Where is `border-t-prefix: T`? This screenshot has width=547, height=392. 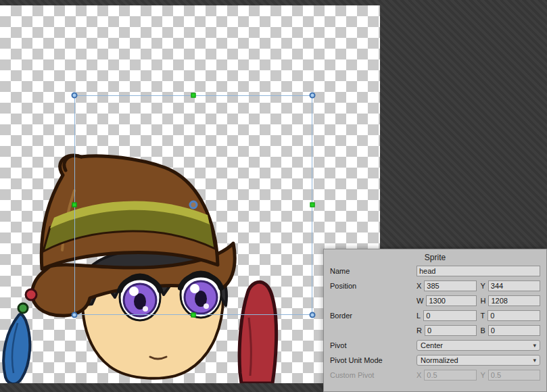
border-t-prefix: T is located at coordinates (483, 316).